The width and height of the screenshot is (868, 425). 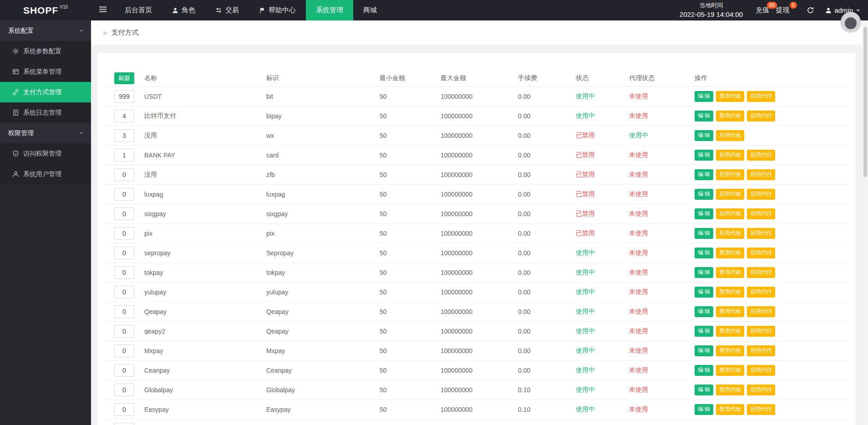 What do you see at coordinates (278, 10) in the screenshot?
I see `topnav-item: 帮助中心` at bounding box center [278, 10].